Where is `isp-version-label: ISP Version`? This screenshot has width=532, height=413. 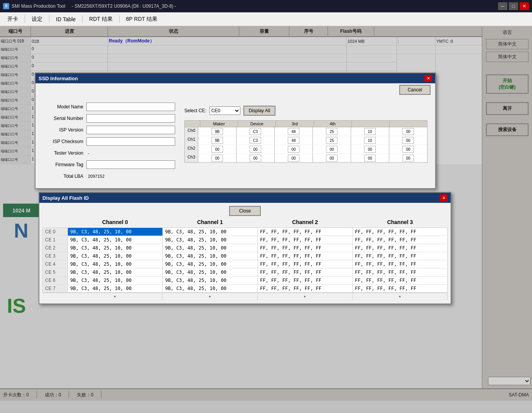 isp-version-label: ISP Version is located at coordinates (63, 130).